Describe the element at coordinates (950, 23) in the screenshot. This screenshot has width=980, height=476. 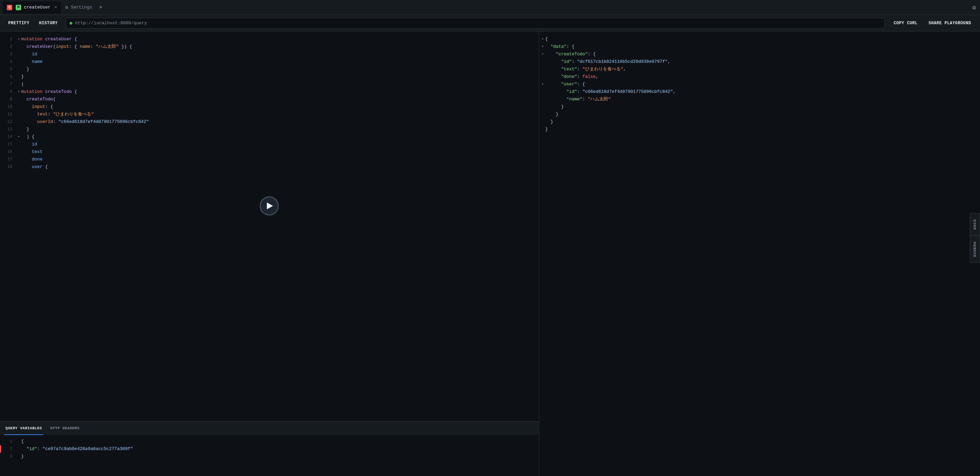
I see `share-playground-button: SHARE PLAYGROUND` at that location.